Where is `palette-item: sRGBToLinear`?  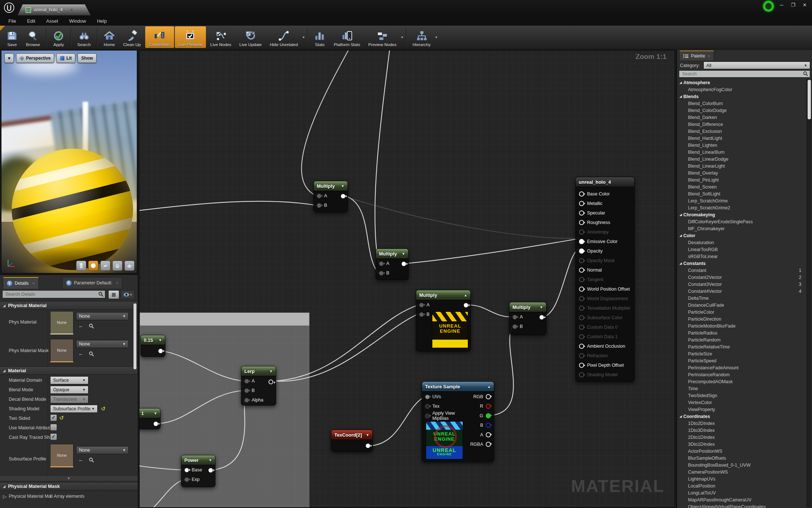 palette-item: sRGBToLinear is located at coordinates (742, 256).